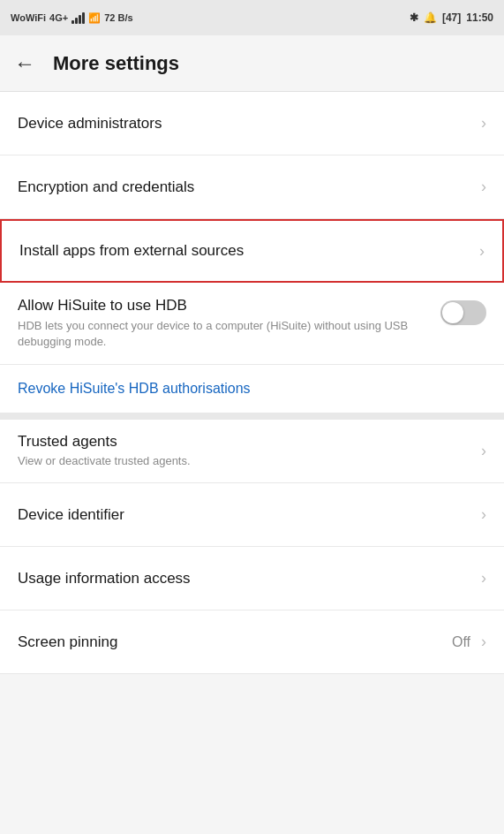 This screenshot has width=504, height=834. I want to click on revoke-link: Revoke HiSuite's HDB authorisations, so click(134, 389).